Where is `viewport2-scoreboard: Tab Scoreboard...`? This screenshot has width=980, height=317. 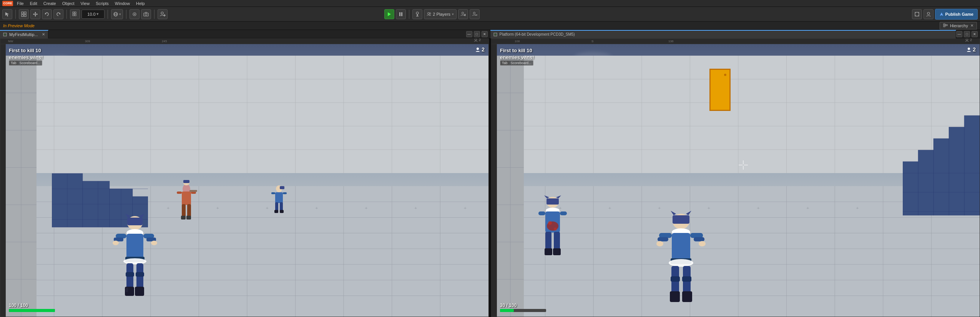
viewport2-scoreboard: Tab Scoreboard... is located at coordinates (517, 63).